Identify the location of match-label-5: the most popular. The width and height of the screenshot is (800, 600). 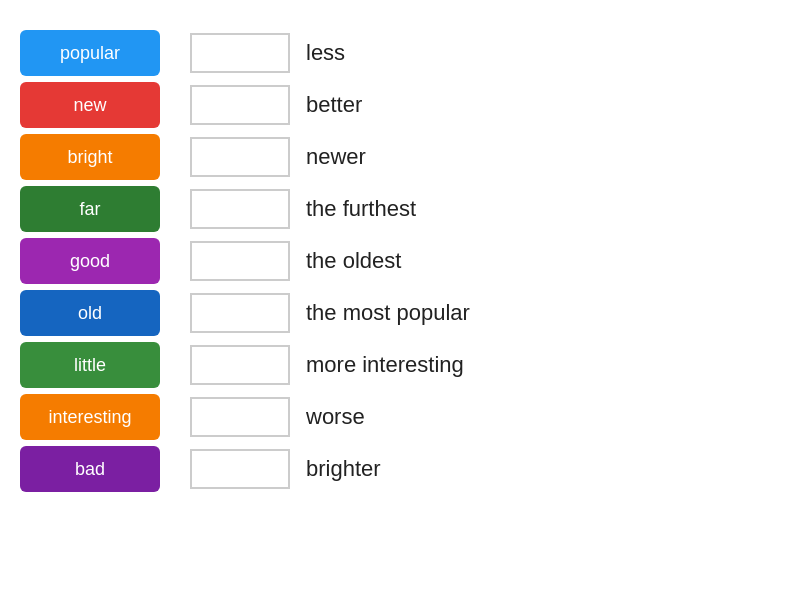
(388, 313).